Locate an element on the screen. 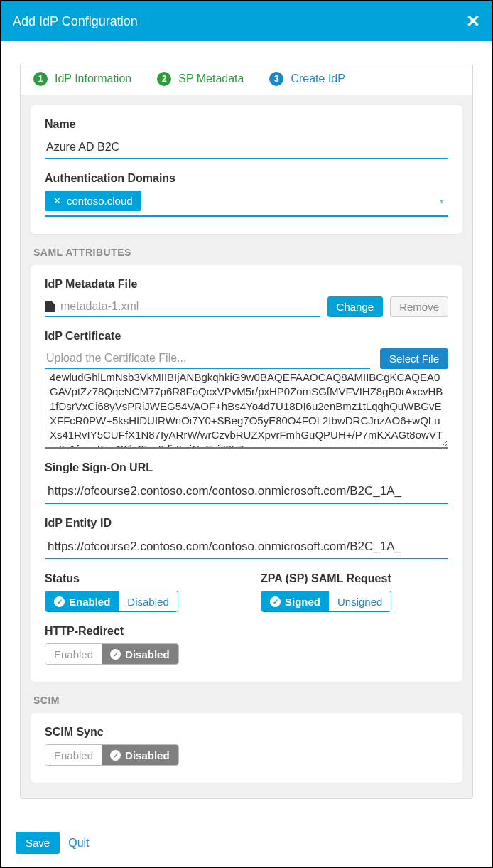  idp-certificate-label: IdP Certificate is located at coordinates (246, 336).